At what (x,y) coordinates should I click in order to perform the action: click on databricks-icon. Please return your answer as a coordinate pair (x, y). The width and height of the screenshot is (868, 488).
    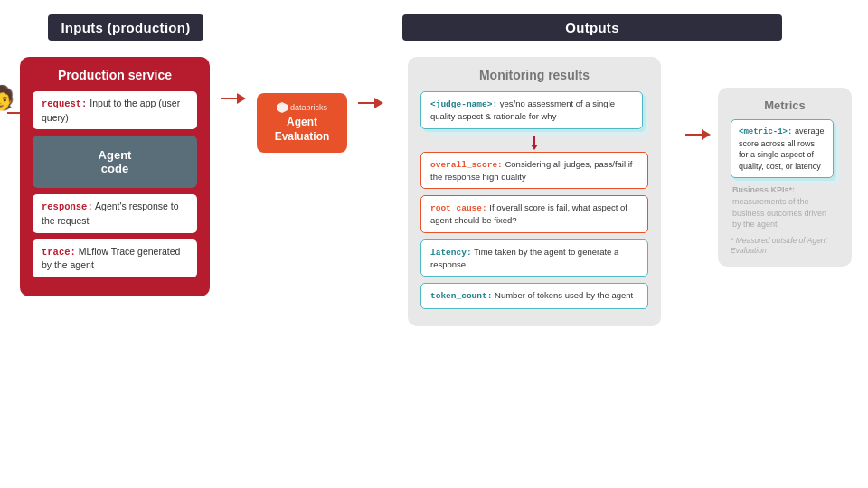
    Looking at the image, I should click on (282, 108).